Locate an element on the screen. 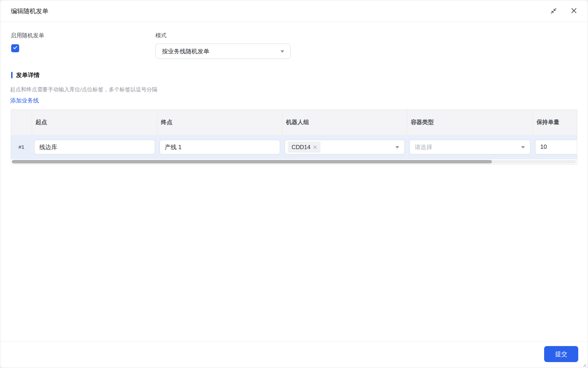 The image size is (588, 368). table-header-start: 起点 is located at coordinates (95, 122).